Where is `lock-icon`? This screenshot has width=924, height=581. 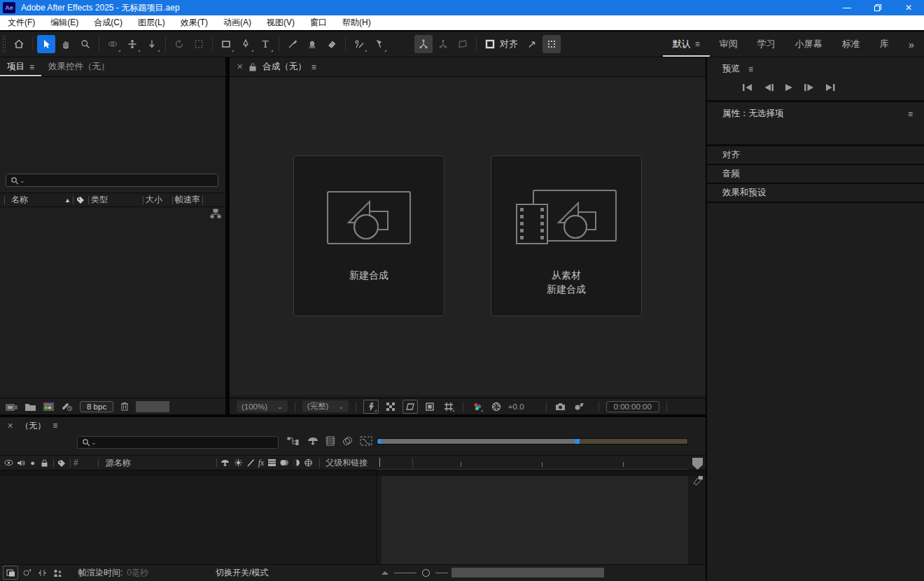
lock-icon is located at coordinates (253, 67).